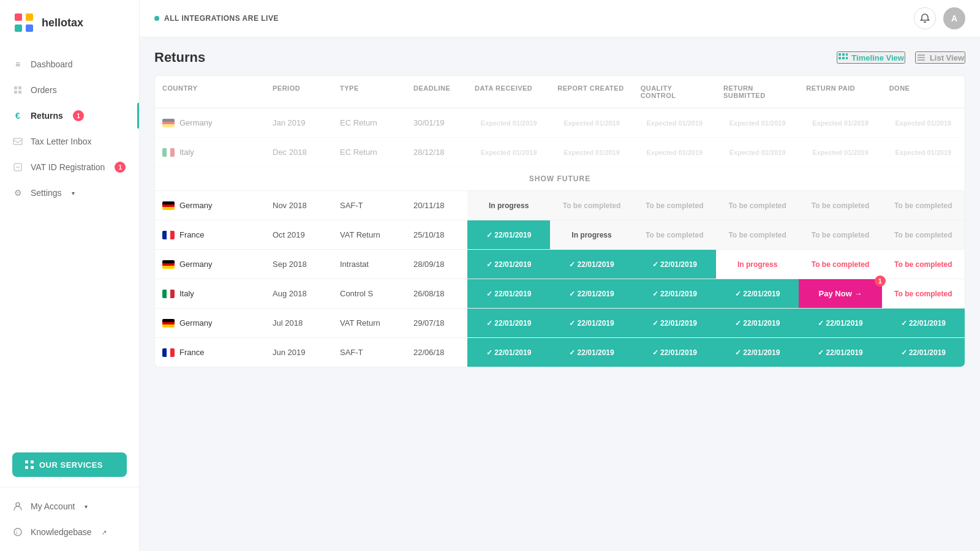 This screenshot has width=980, height=551. Describe the element at coordinates (437, 152) in the screenshot. I see `deadline-cell: 28/12/18` at that location.